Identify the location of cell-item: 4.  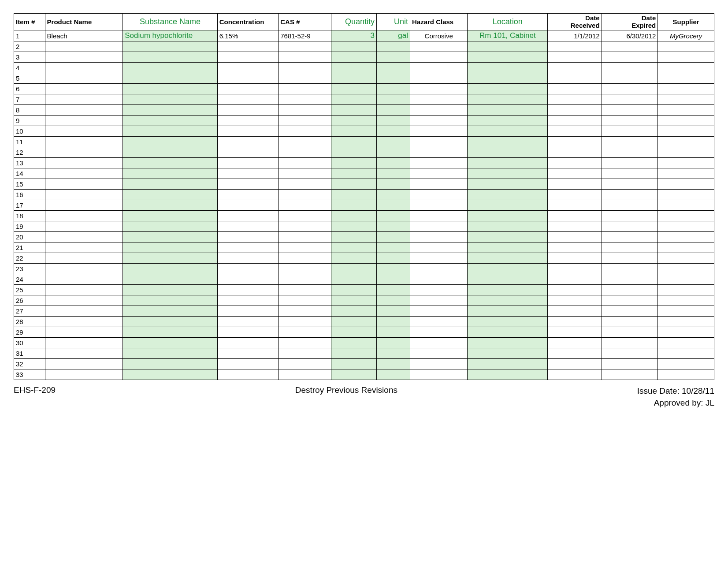
(30, 68).